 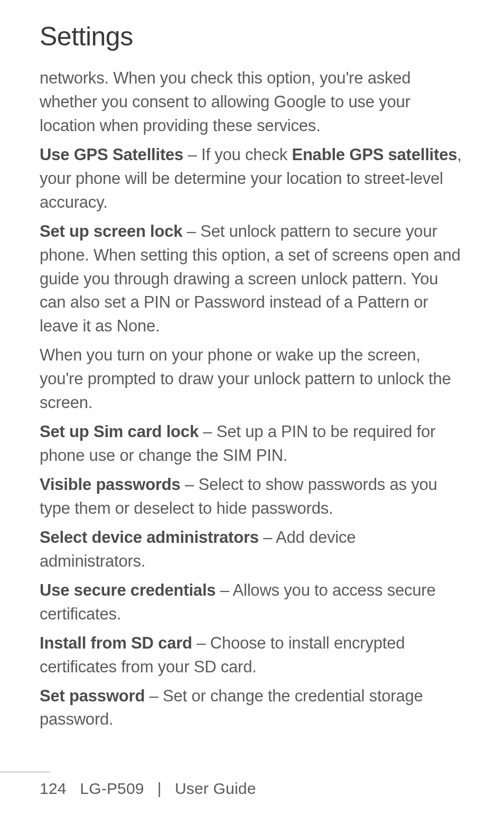 I want to click on gps-sep: –, so click(x=192, y=154).